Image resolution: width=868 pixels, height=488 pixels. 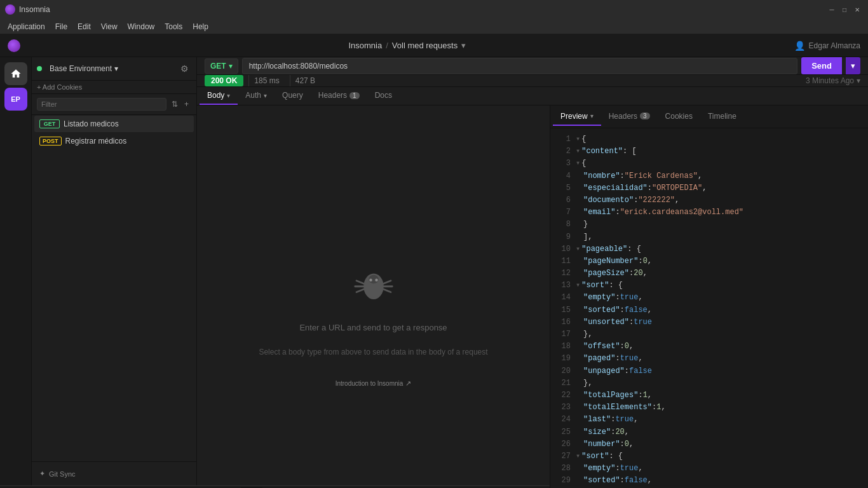 What do you see at coordinates (566, 310) in the screenshot?
I see `line-number: 15` at bounding box center [566, 310].